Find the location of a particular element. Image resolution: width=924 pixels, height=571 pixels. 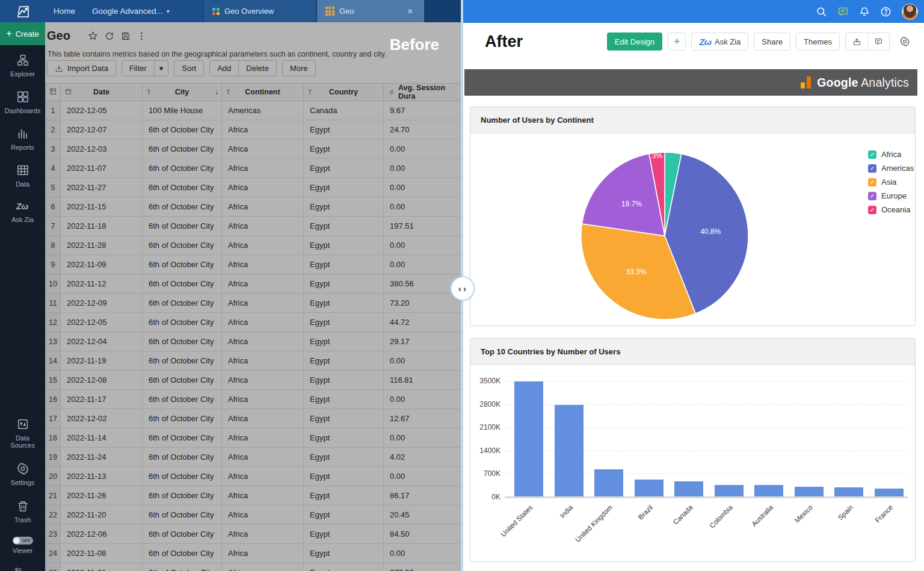

bar-united-states is located at coordinates (529, 439).